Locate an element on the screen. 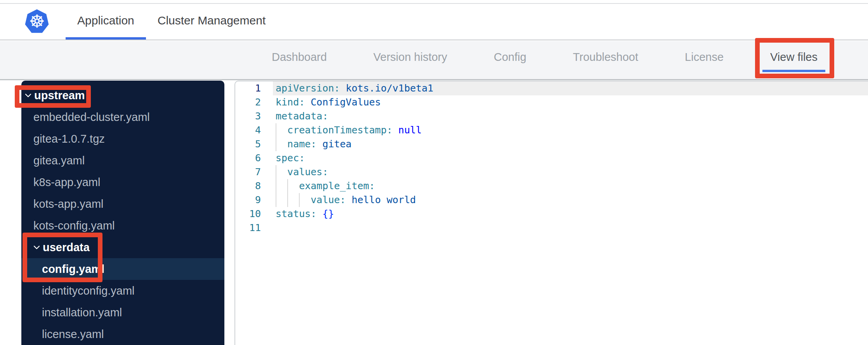 This screenshot has height=345, width=868. token-key: kind: is located at coordinates (290, 102).